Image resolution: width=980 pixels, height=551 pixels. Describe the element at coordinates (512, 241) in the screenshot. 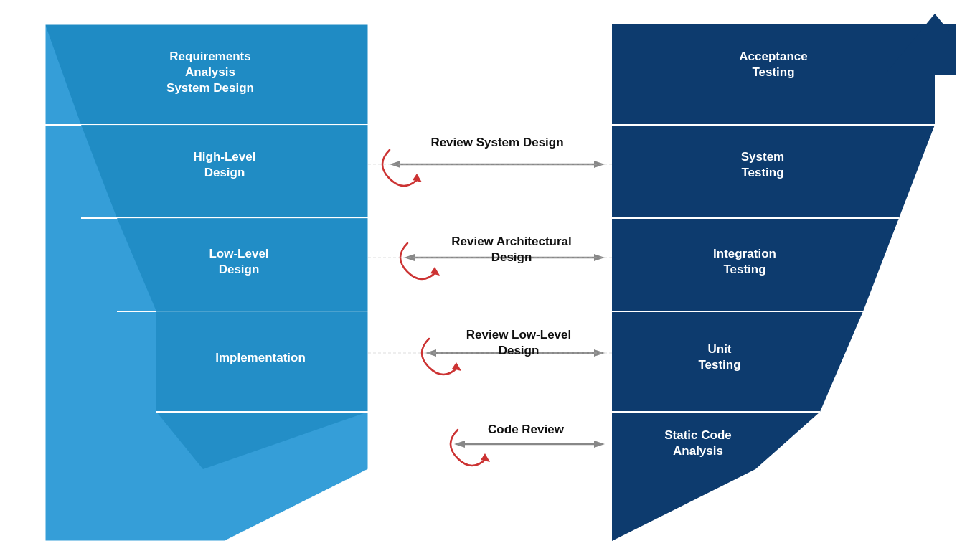

I see `svg-text: Review Architectural` at that location.